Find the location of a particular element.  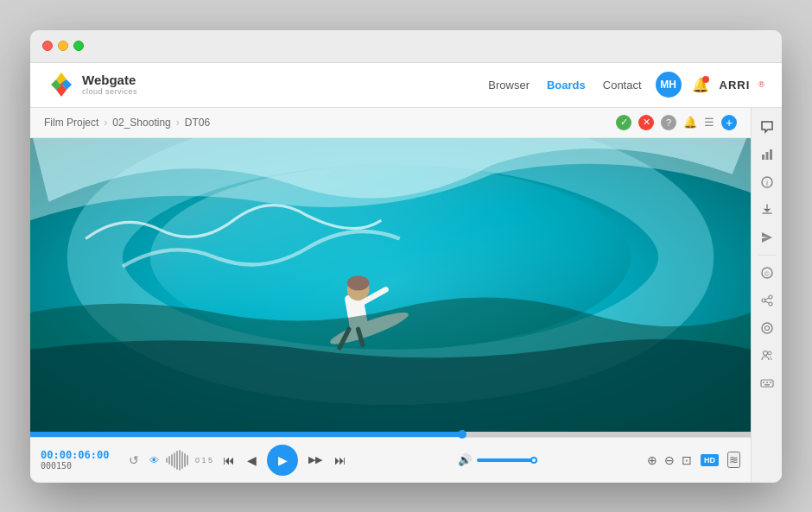

logo-icon is located at coordinates (61, 85).